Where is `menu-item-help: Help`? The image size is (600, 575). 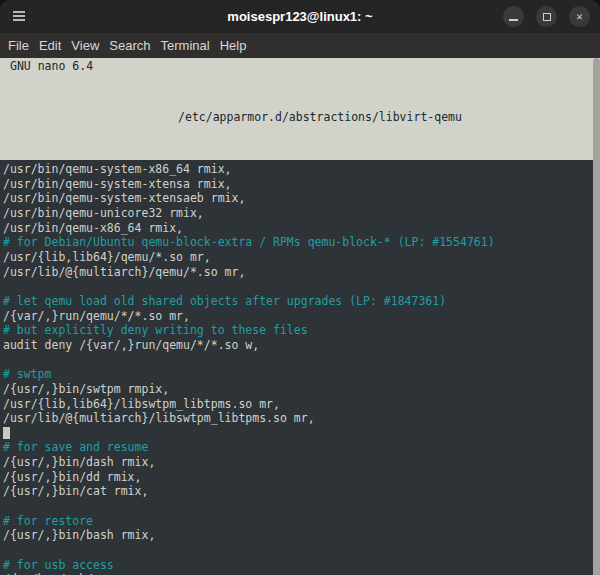 menu-item-help: Help is located at coordinates (234, 46).